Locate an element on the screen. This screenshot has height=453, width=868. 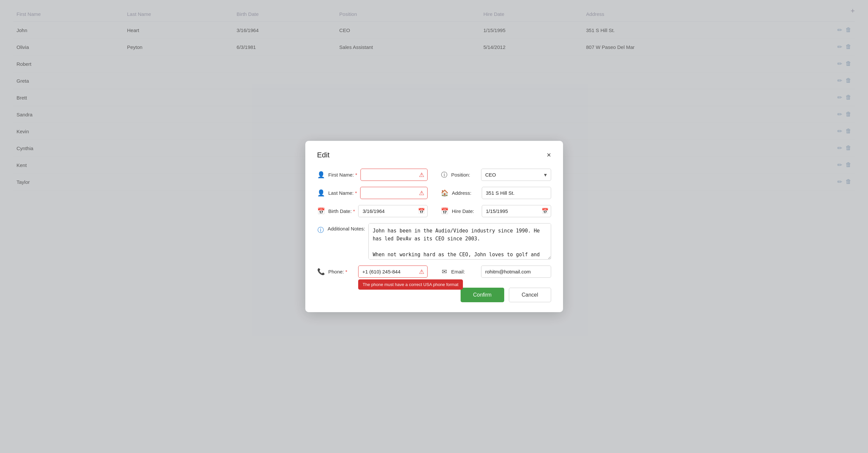
birth-date-label: Birth Date: * is located at coordinates (342, 211).